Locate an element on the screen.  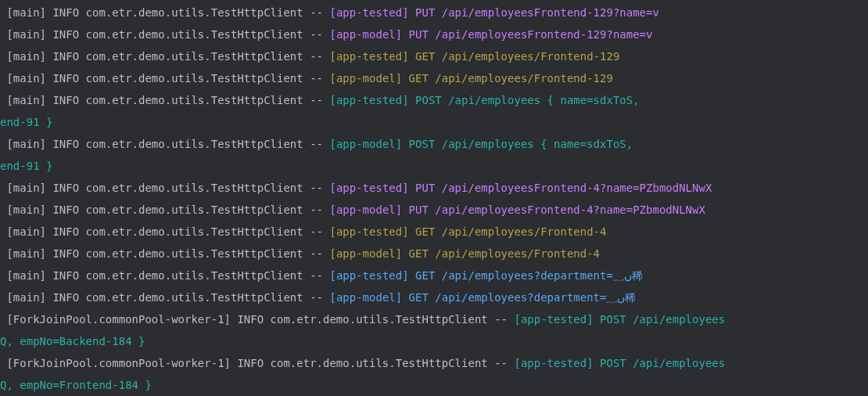
log-message-continuation: Q, empNo=Frontend-184 } is located at coordinates (76, 385).